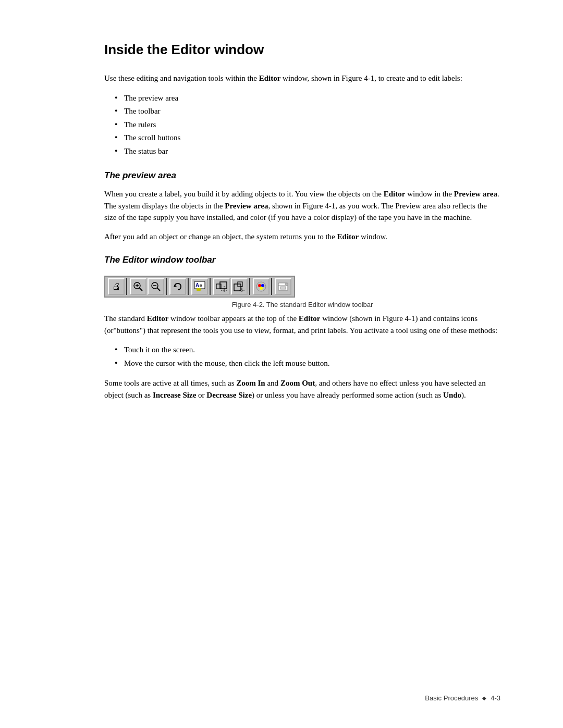 This screenshot has height=728, width=563. I want to click on bullet-item-1: The preview area, so click(308, 98).